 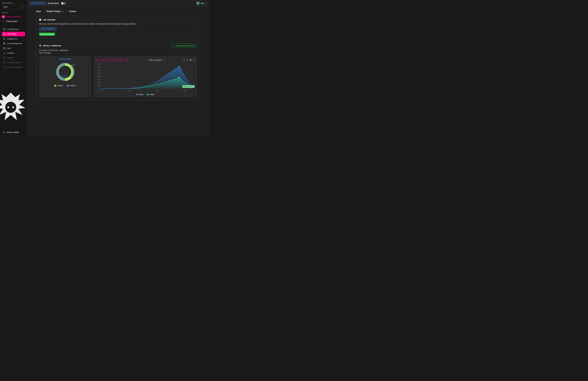 I want to click on zoom-out-icon: ⊖, so click(x=187, y=60).